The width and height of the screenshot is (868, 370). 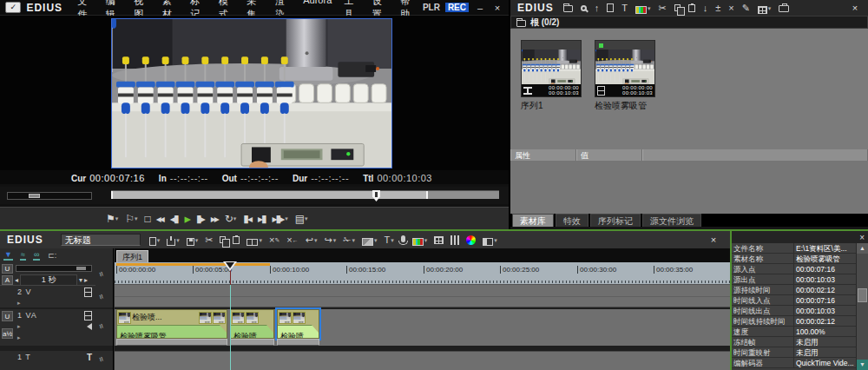 What do you see at coordinates (349, 240) in the screenshot?
I see `add-cut-point-icon: ✁▾` at bounding box center [349, 240].